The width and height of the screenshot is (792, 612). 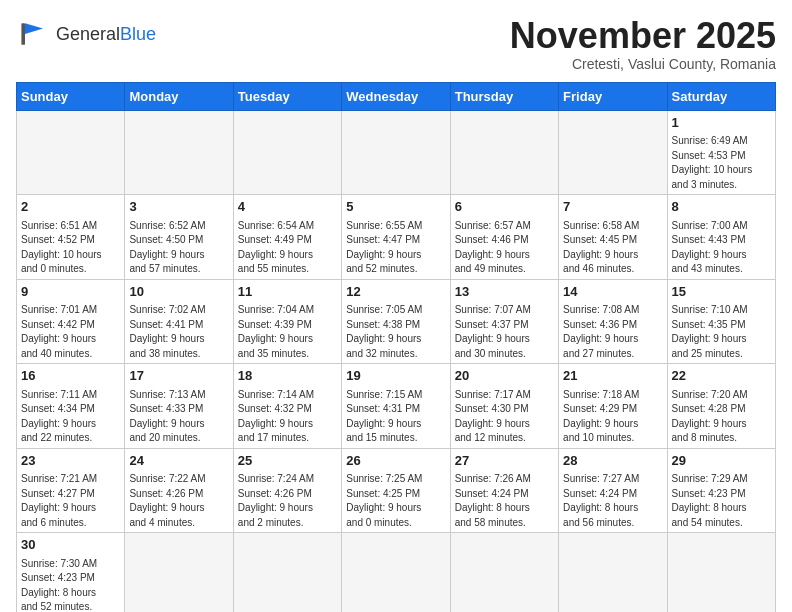 What do you see at coordinates (710, 332) in the screenshot?
I see `day-info: Sunrise: 7:10 AMSunset: 4:35 PMDaylight:…` at bounding box center [710, 332].